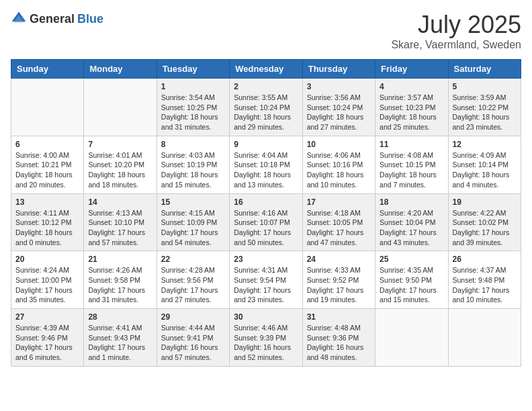 The image size is (532, 411). Describe the element at coordinates (19, 19) in the screenshot. I see `logo-icon` at that location.